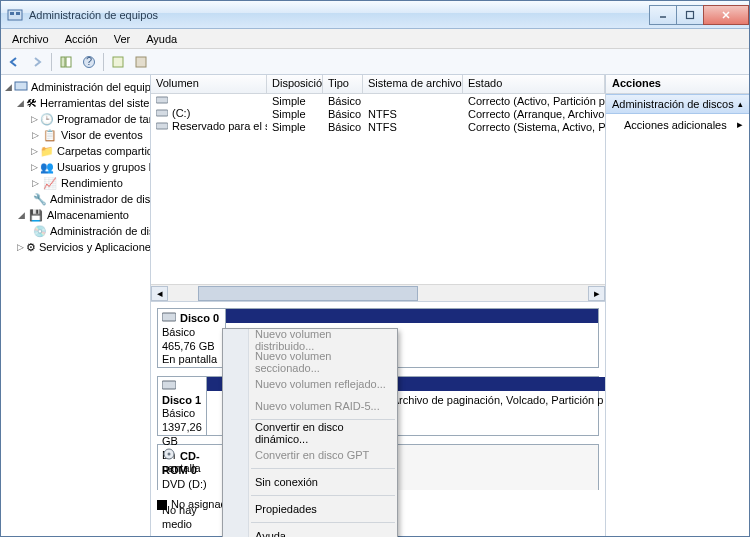 The width and height of the screenshot is (750, 537). What do you see at coordinates (740, 104) in the screenshot?
I see `chevron-up-icon: ▴` at bounding box center [740, 104].